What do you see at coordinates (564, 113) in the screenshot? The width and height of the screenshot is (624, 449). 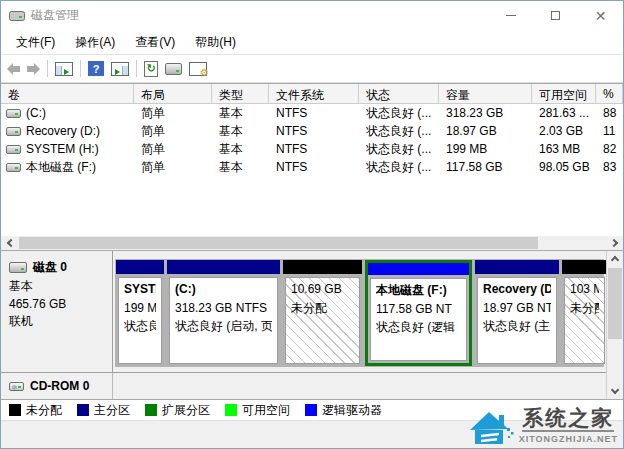 I see `volume-free: 281.63 ...` at bounding box center [564, 113].